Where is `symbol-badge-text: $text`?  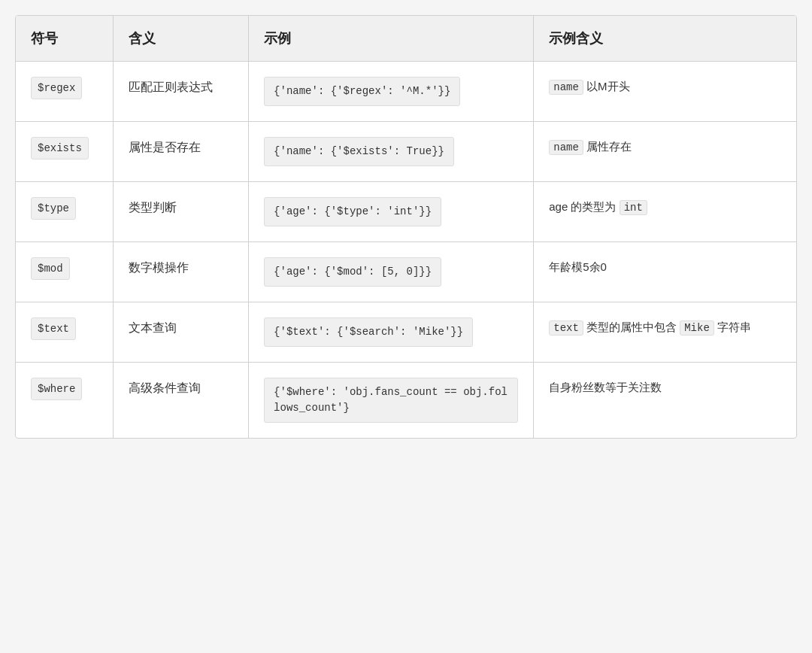
symbol-badge-text: $text is located at coordinates (53, 329).